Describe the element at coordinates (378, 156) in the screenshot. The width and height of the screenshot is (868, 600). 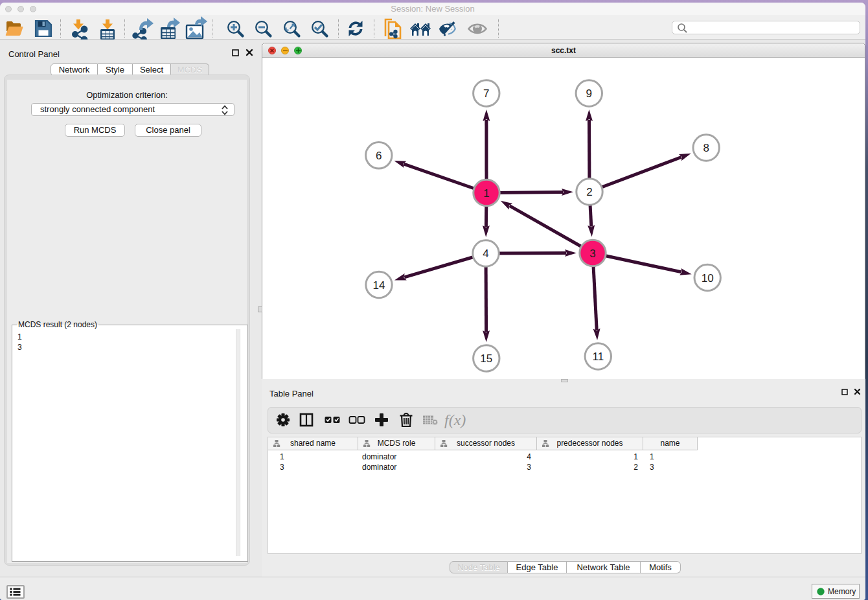
I see `svg-text: 6` at that location.